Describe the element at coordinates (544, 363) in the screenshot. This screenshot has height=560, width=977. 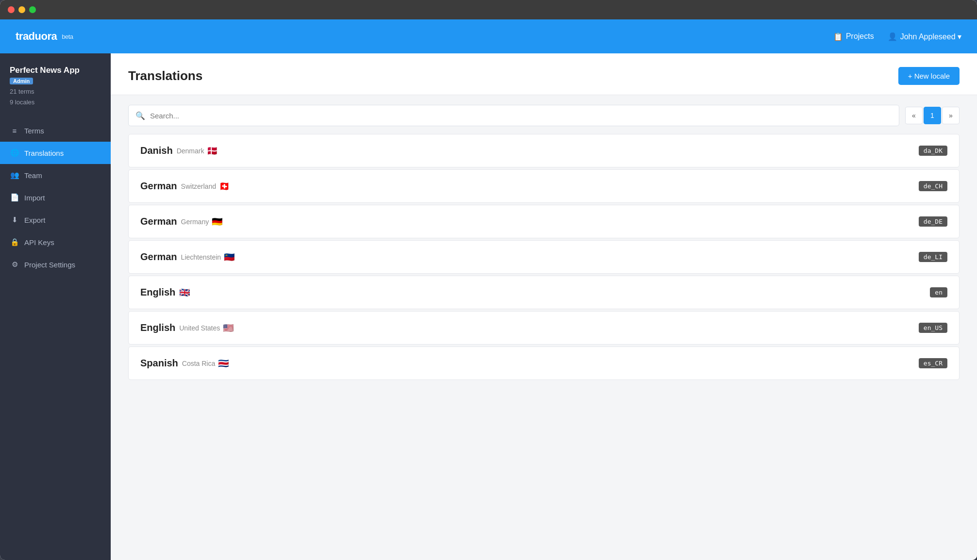
I see `locale-row: SpanishCosta Rica🇨🇷es_CR` at that location.